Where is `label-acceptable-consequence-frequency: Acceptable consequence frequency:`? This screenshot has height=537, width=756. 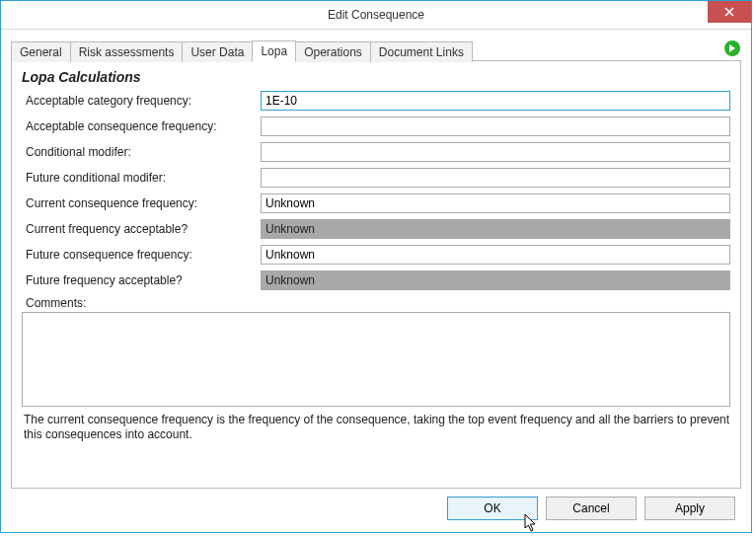
label-acceptable-consequence-frequency: Acceptable consequence frequency: is located at coordinates (141, 126).